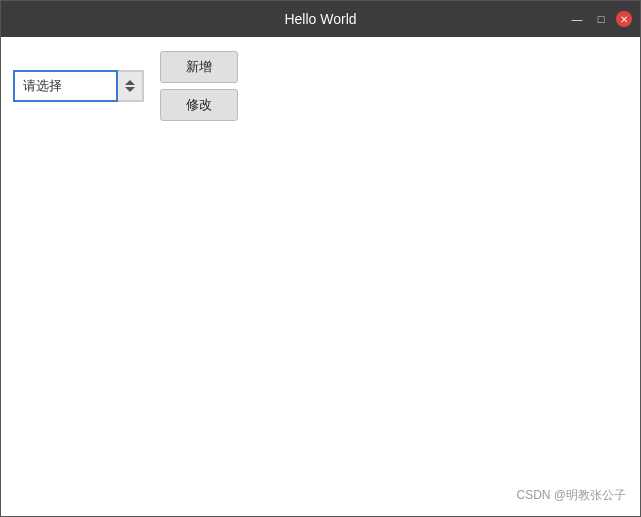  Describe the element at coordinates (199, 86) in the screenshot. I see `action-buttons: 新增 修改` at that location.